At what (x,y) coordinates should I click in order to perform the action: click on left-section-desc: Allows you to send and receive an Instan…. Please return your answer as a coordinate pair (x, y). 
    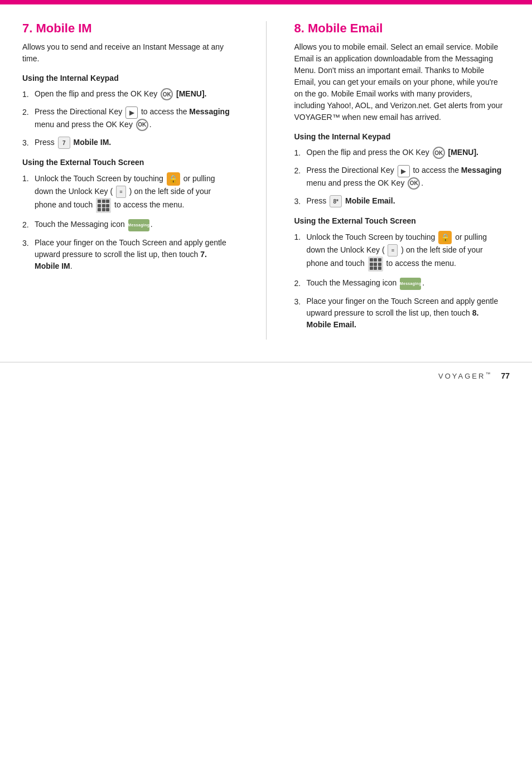
    Looking at the image, I should click on (127, 53).